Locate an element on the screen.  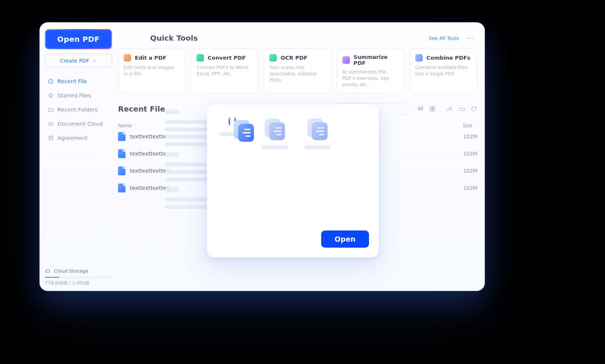
file-tile-selected is located at coordinates (232, 133).